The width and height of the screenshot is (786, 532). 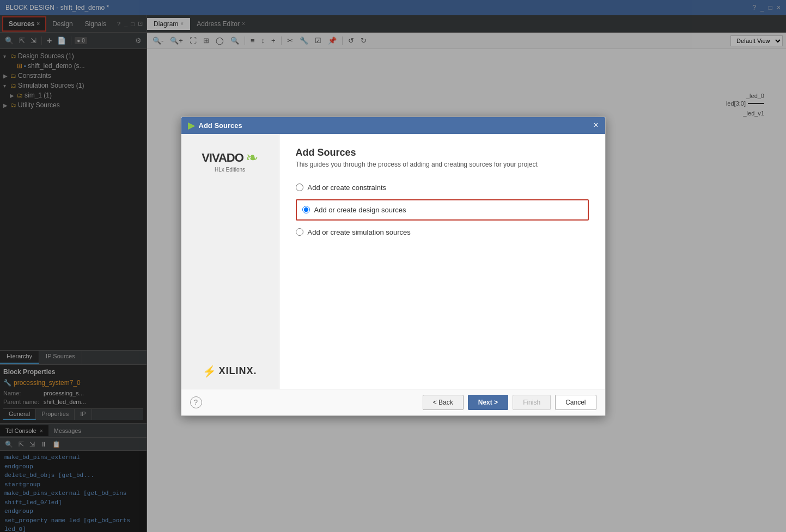 I want to click on finish-button: Finish, so click(x=532, y=402).